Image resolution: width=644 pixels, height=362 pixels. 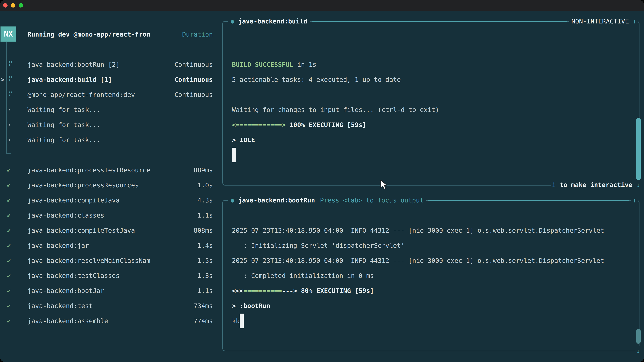 I want to click on task-name: java-backend:jar, so click(x=58, y=246).